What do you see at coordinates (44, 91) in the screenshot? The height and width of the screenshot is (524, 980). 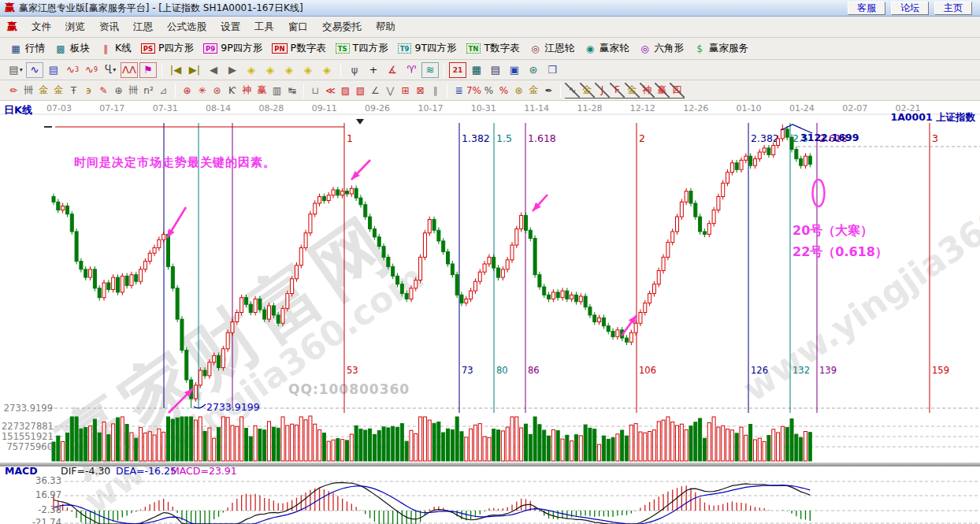 I see `tool-gold-grid: 金` at bounding box center [44, 91].